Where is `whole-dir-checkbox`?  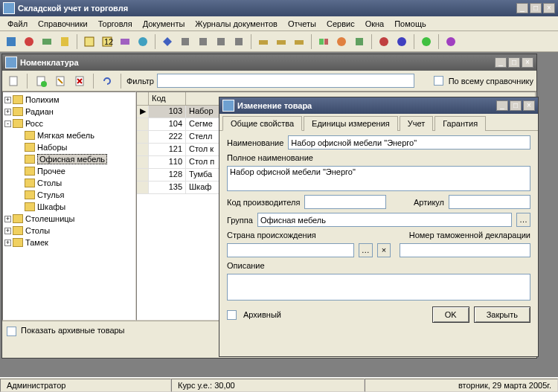
whole-dir-checkbox is located at coordinates (439, 80).